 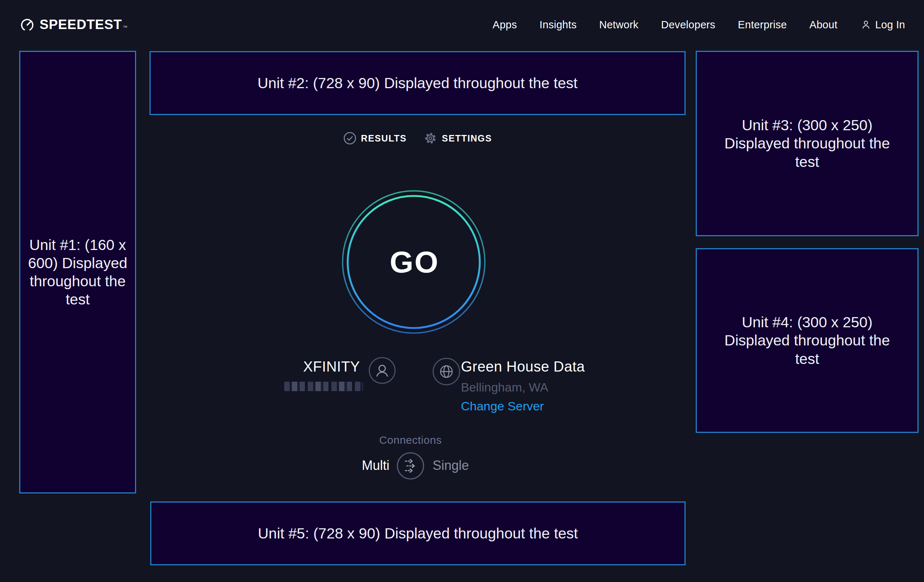 I want to click on ad-unit-3: Unit #3: (300 x 250) Displayed throughou…, so click(x=807, y=143).